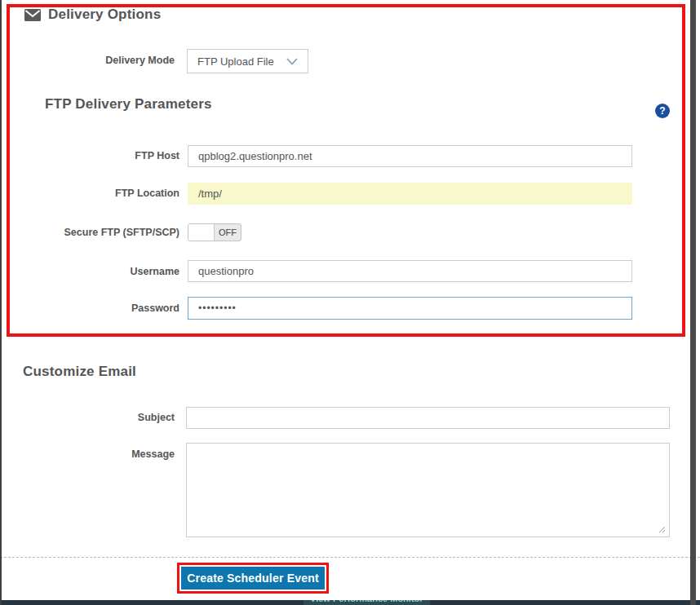 Image resolution: width=700 pixels, height=605 pixels. What do you see at coordinates (101, 60) in the screenshot?
I see `delivery-mode-label: Delivery Mode` at bounding box center [101, 60].